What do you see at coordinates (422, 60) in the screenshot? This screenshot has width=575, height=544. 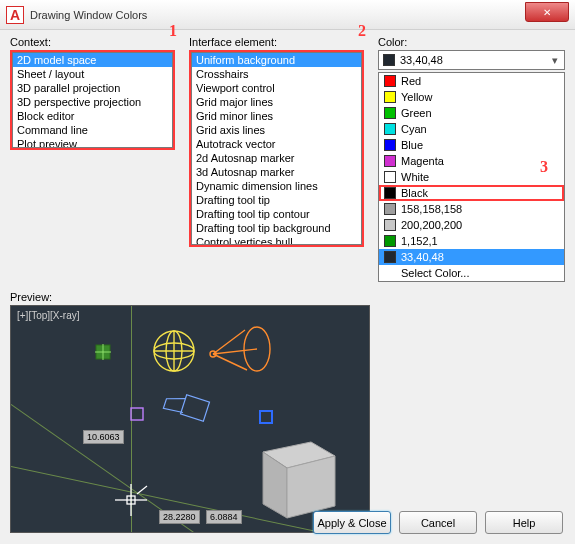 I see `current-color-text: 33,40,48` at bounding box center [422, 60].